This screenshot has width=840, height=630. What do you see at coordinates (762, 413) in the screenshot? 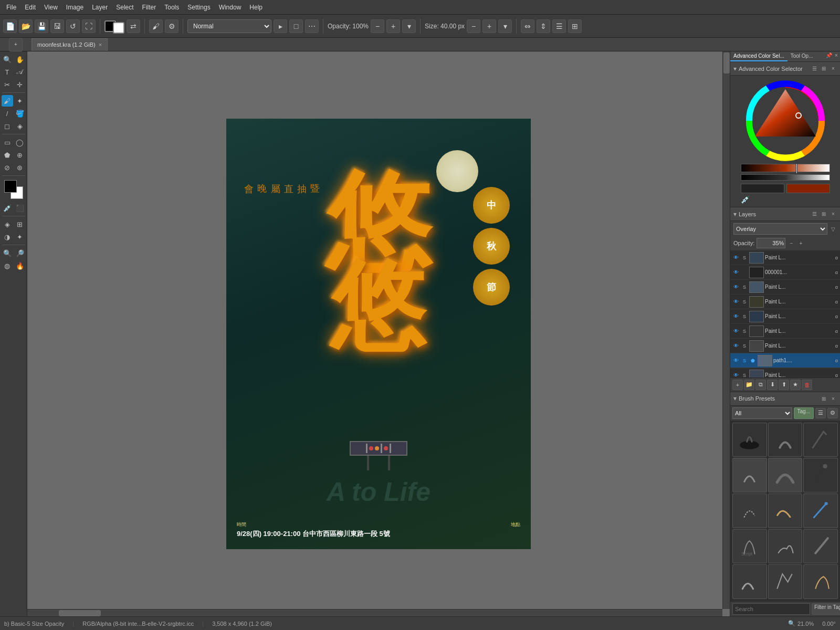
I see `brush-category-select: All` at bounding box center [762, 413].